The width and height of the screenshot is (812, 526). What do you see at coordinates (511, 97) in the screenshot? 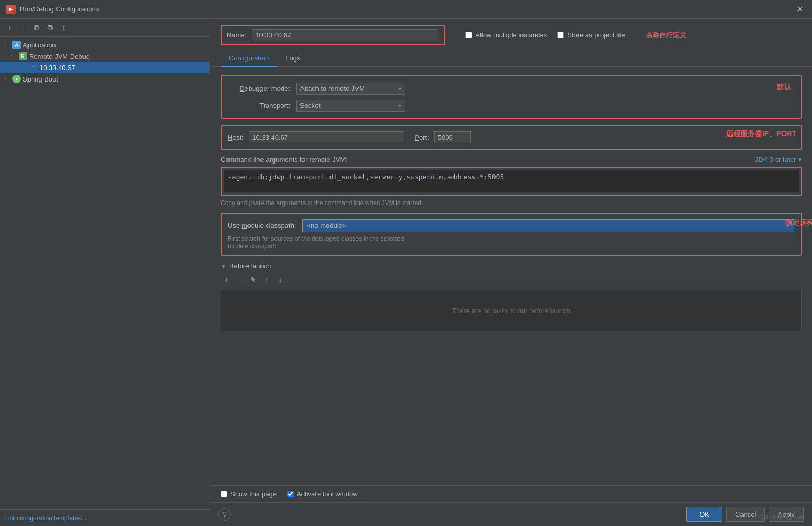
I see `debugger-section: Debugger mode: Attach to remote JVM List…` at bounding box center [511, 97].